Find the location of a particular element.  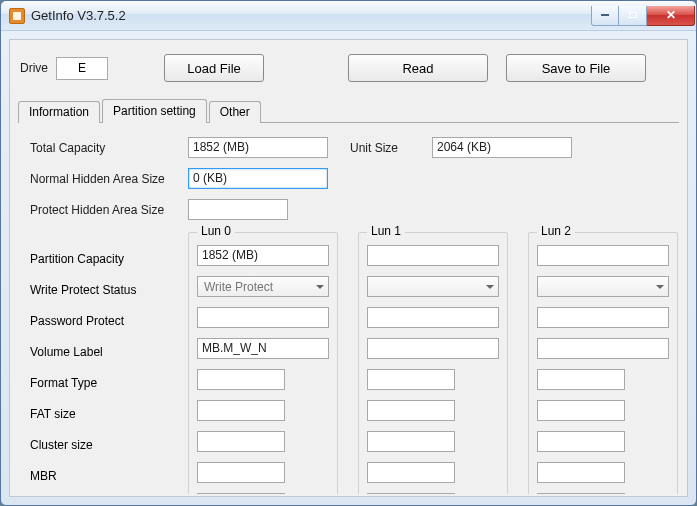

lun0-volume-label: MB.M_W_N is located at coordinates (263, 348).